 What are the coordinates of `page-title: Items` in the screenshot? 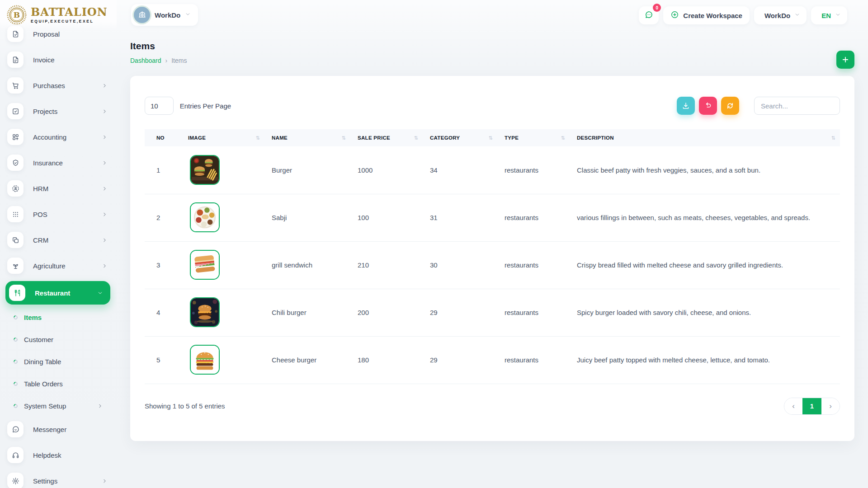 It's located at (492, 46).